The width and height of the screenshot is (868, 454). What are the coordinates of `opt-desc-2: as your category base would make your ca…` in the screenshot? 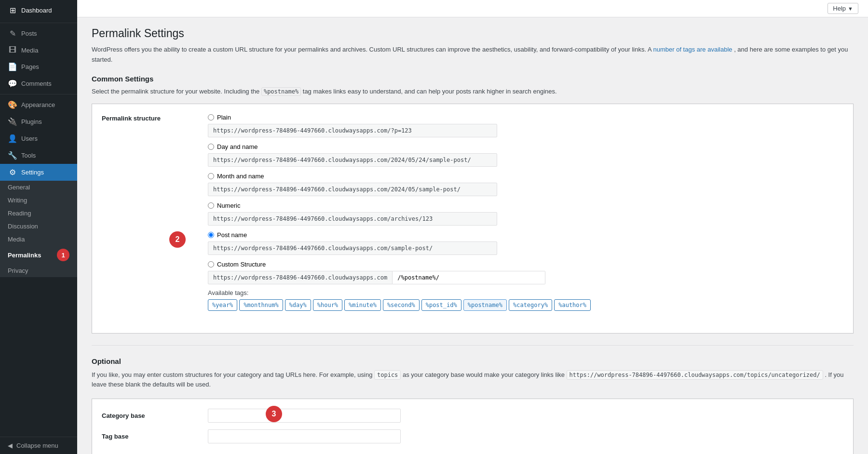 It's located at (485, 375).